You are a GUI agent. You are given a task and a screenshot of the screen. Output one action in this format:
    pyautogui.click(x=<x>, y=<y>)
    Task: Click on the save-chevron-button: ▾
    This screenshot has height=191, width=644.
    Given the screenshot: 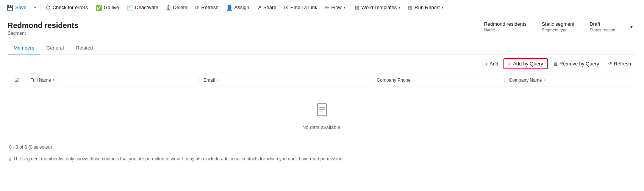 What is the action you would take?
    pyautogui.click(x=35, y=8)
    